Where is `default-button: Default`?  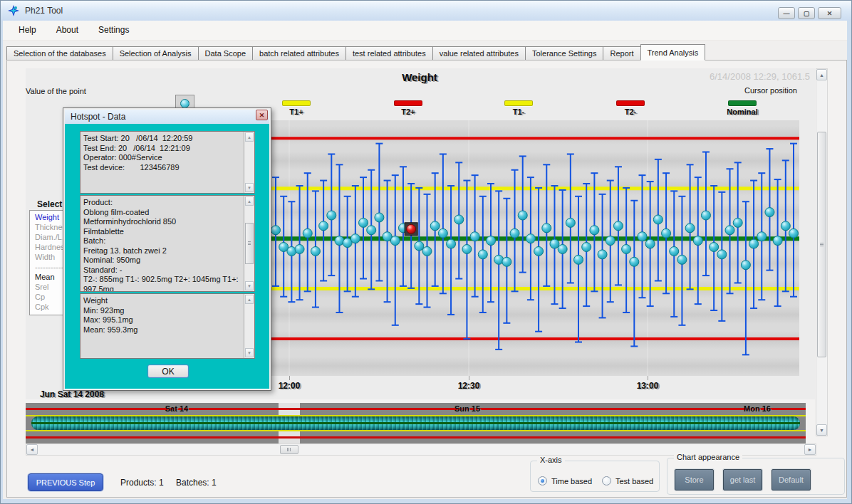 default-button: Default is located at coordinates (791, 480).